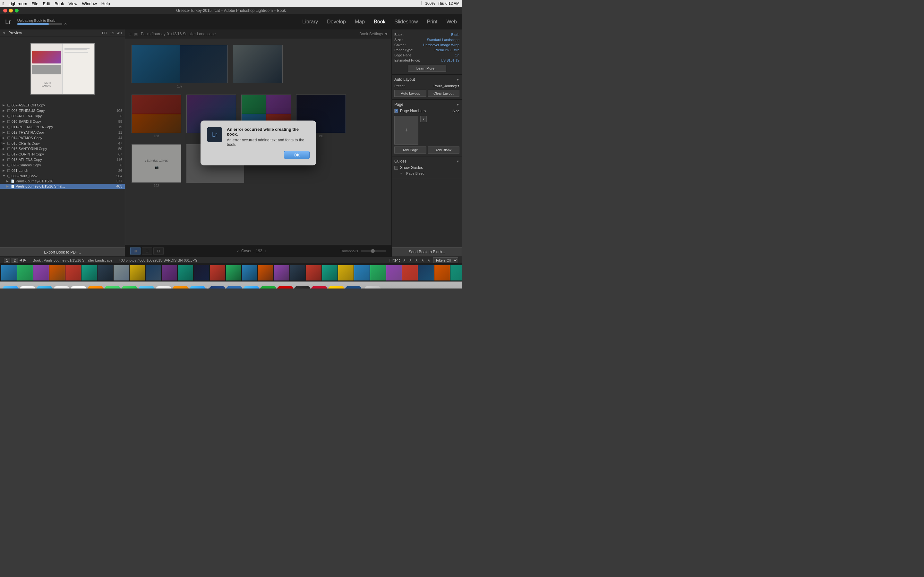 Image resolution: width=924 pixels, height=577 pixels. What do you see at coordinates (11, 11) in the screenshot?
I see `minimize-button` at bounding box center [11, 11].